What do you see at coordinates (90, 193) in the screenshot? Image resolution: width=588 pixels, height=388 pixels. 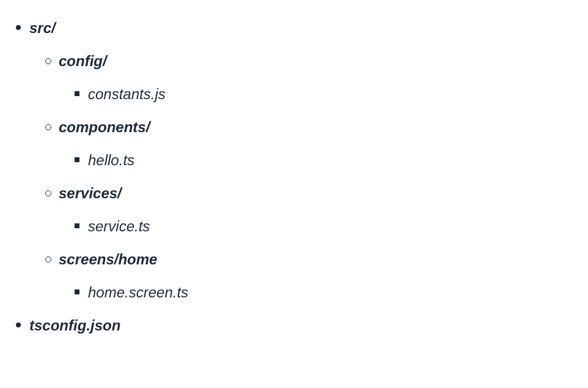 I see `folder-label: services/` at bounding box center [90, 193].